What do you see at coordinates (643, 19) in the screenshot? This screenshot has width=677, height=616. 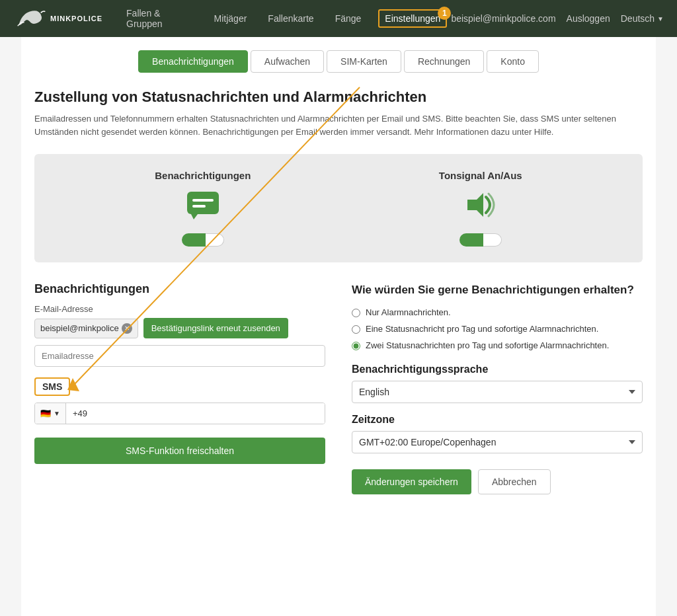 I see `nav-lang: Deutsch ▼` at bounding box center [643, 19].